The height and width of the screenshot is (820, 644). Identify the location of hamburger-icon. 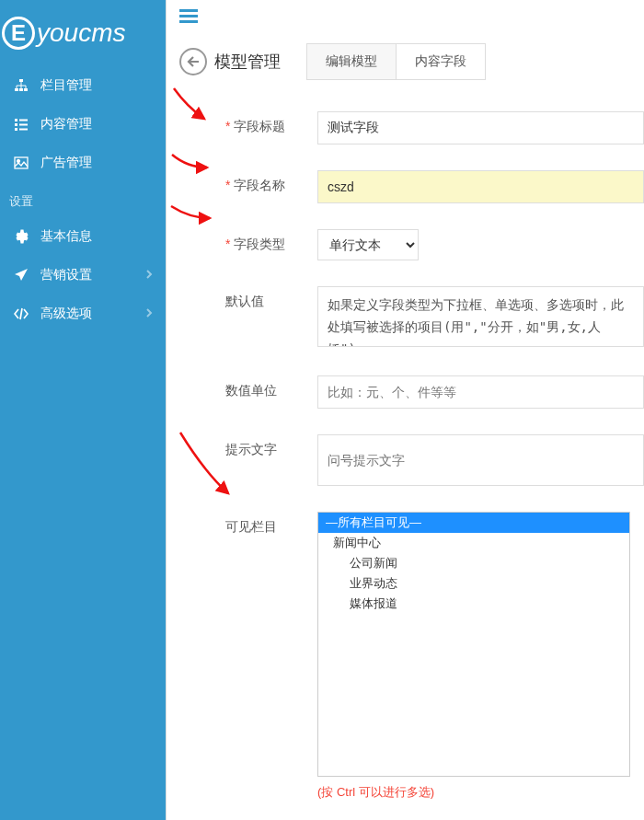
(189, 19).